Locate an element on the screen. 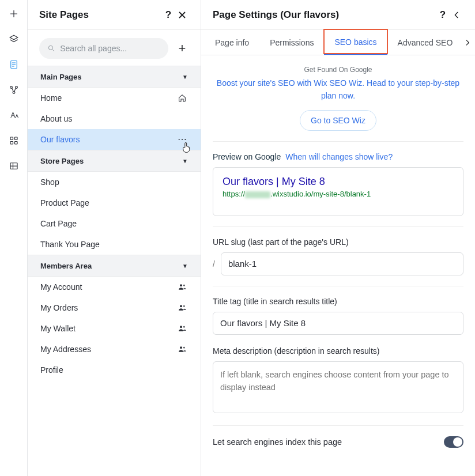  seo-promo-kicker: Get Found On Google is located at coordinates (338, 70).